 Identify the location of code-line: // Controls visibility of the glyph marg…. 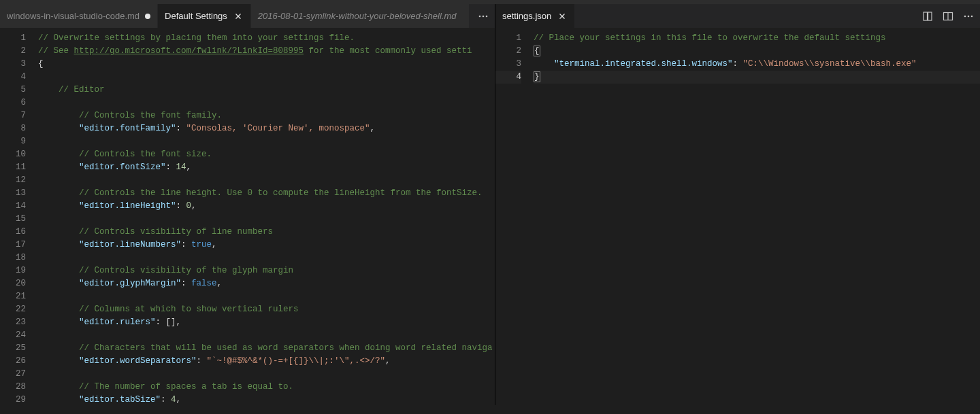
(267, 271).